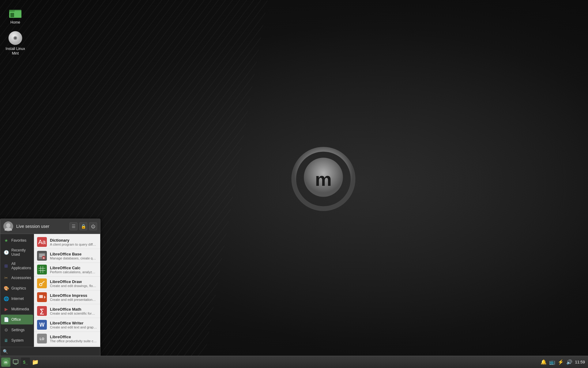  I want to click on desktop-icon-install: Install Linux Mint, so click(15, 44).